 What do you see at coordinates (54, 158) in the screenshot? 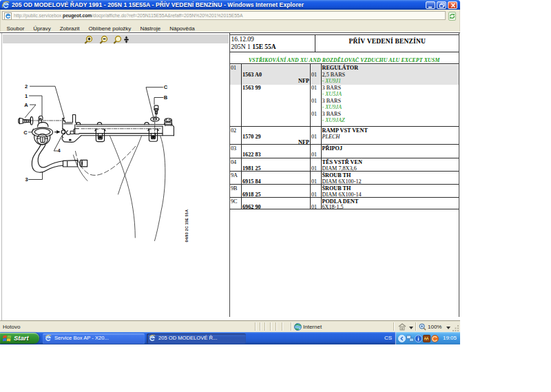
I see `fuel-hose` at bounding box center [54, 158].